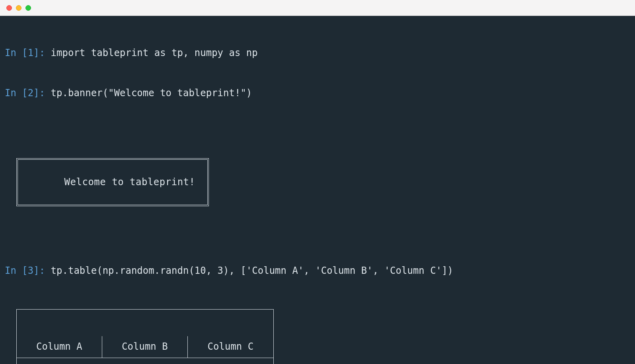  Describe the element at coordinates (28, 93) in the screenshot. I see `prompt-in-2: In [2]:` at that location.